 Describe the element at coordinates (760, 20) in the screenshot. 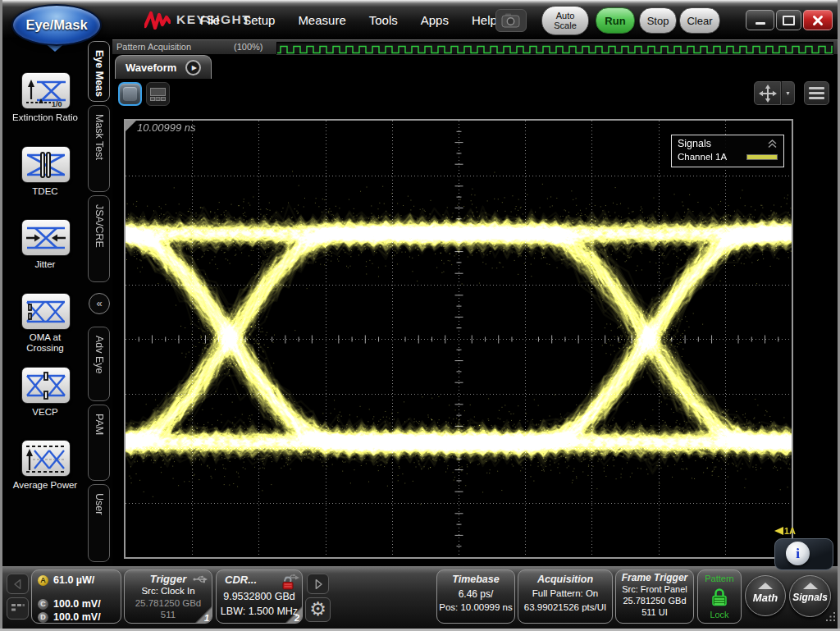

I see `minimize-button` at that location.